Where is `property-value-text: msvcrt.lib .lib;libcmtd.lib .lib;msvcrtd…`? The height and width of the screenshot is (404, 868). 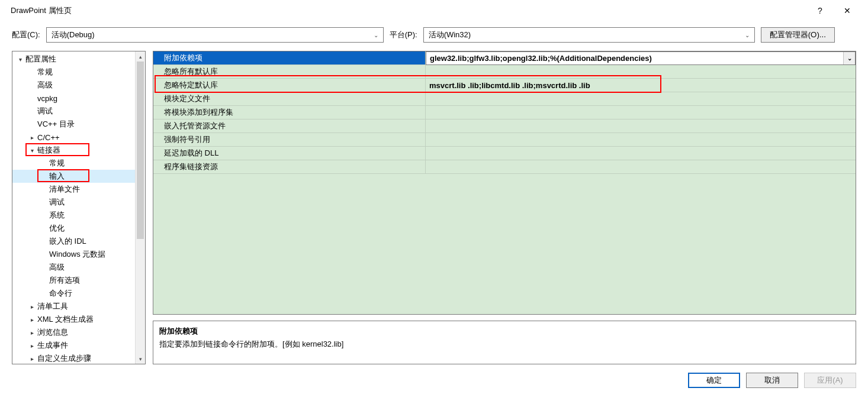
property-value-text: msvcrt.lib .lib;libcmtd.lib .lib;msvcrtd… is located at coordinates (510, 85).